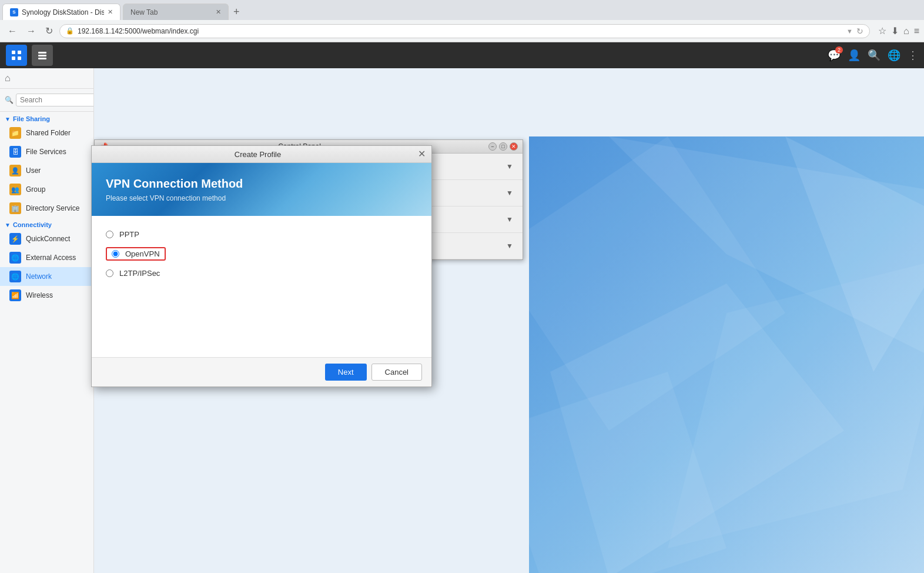  I want to click on app-grid-icon, so click(16, 55).